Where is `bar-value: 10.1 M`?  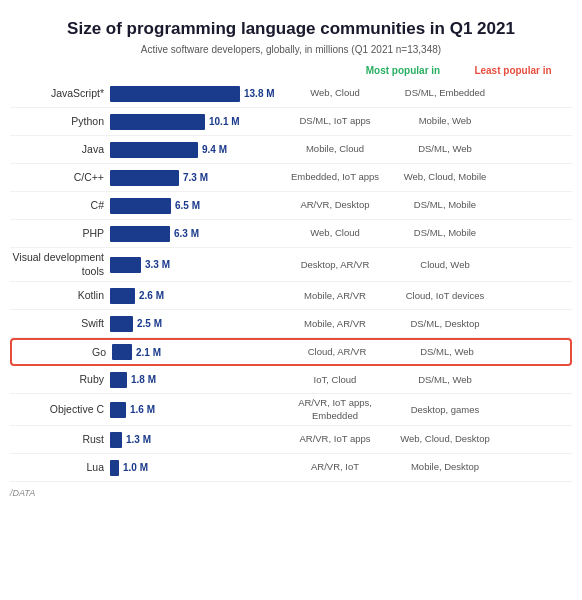 bar-value: 10.1 M is located at coordinates (224, 122).